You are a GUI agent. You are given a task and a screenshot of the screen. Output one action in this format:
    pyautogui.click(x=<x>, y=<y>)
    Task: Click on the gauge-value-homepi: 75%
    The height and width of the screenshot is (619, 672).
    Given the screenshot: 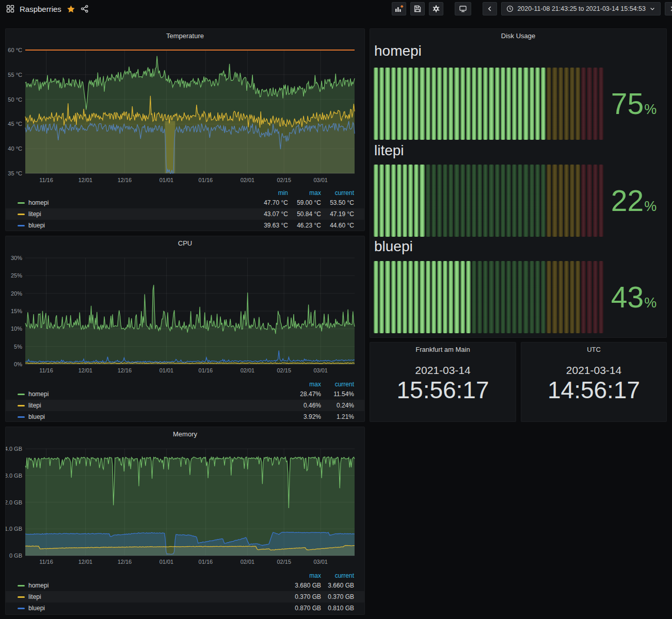 What is the action you would take?
    pyautogui.click(x=634, y=104)
    